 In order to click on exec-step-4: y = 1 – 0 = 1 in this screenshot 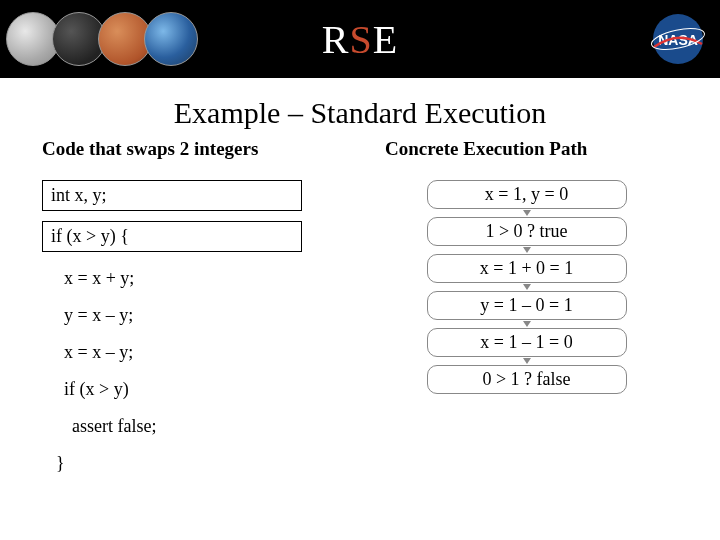, I will do `click(527, 306)`.